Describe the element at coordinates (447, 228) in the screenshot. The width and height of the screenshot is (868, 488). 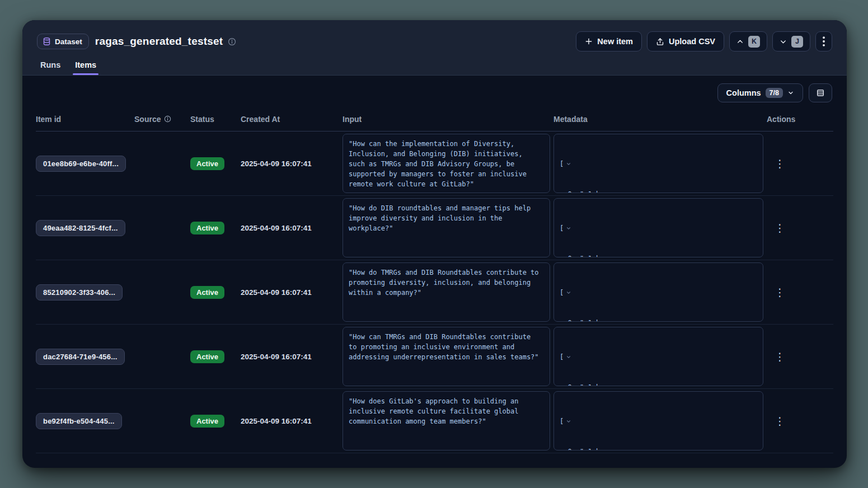
I see `input-cell: "How do DIB roundtables and manager tips…` at that location.